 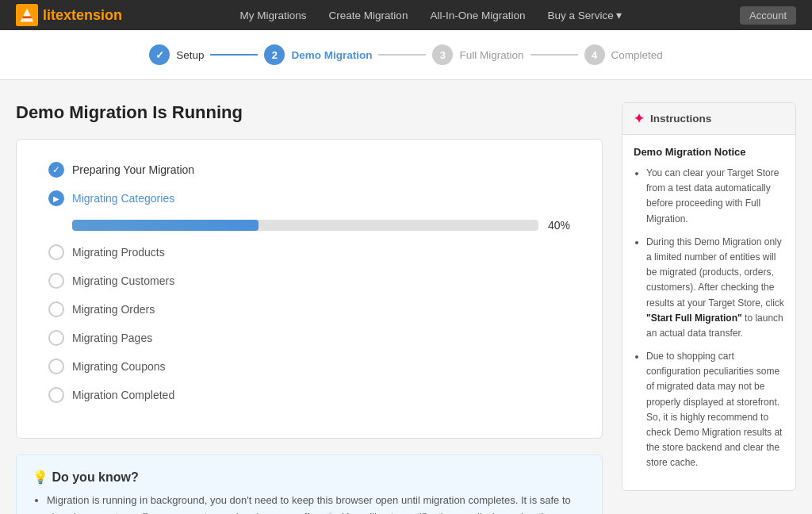 I want to click on mig-label-7: Migration Completed, so click(x=124, y=395).